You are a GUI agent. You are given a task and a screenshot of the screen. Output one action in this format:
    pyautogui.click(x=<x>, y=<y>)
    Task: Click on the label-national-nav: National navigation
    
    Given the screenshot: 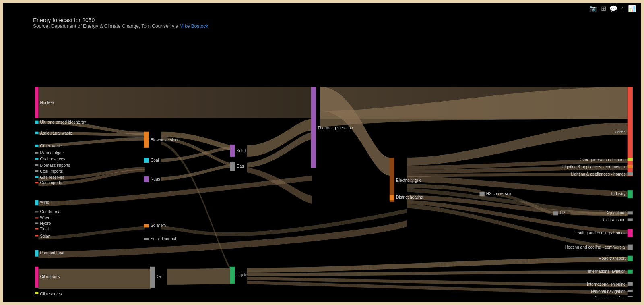 What is the action you would take?
    pyautogui.click(x=608, y=292)
    